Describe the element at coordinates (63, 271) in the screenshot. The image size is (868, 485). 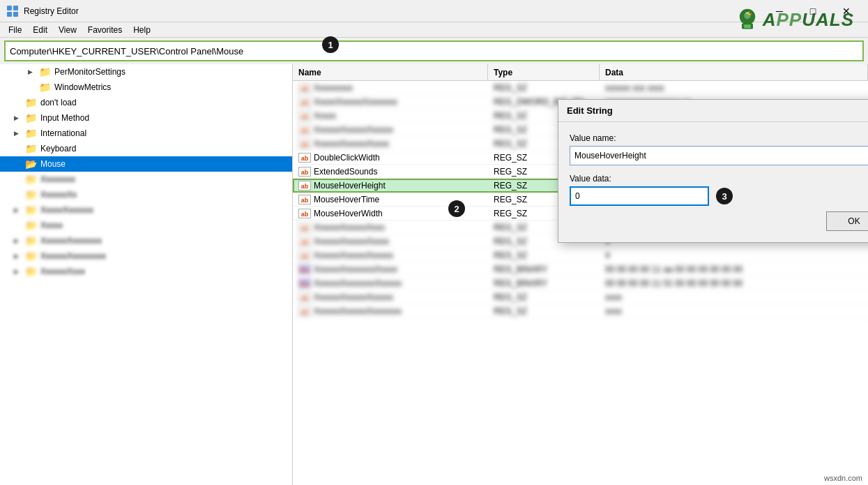
I see `tree-label: XxxxxxXxxx` at that location.